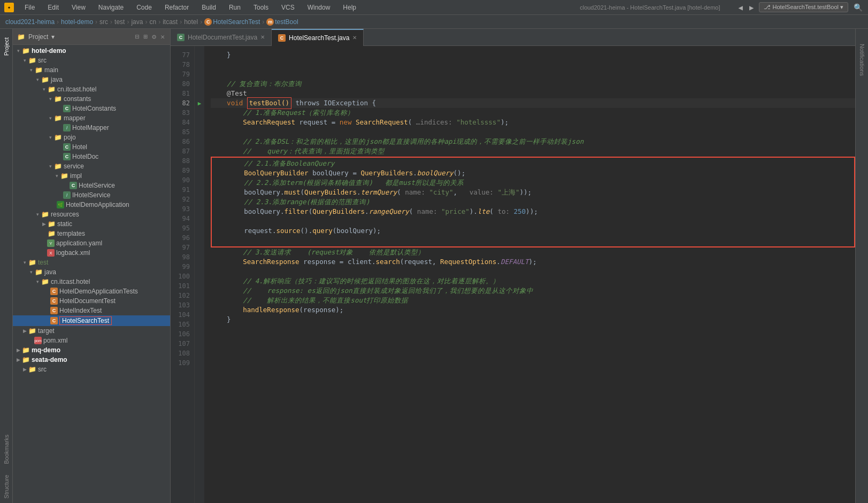 The width and height of the screenshot is (868, 503). What do you see at coordinates (80, 147) in the screenshot?
I see `tree-label-hotel: Hotel` at bounding box center [80, 147].